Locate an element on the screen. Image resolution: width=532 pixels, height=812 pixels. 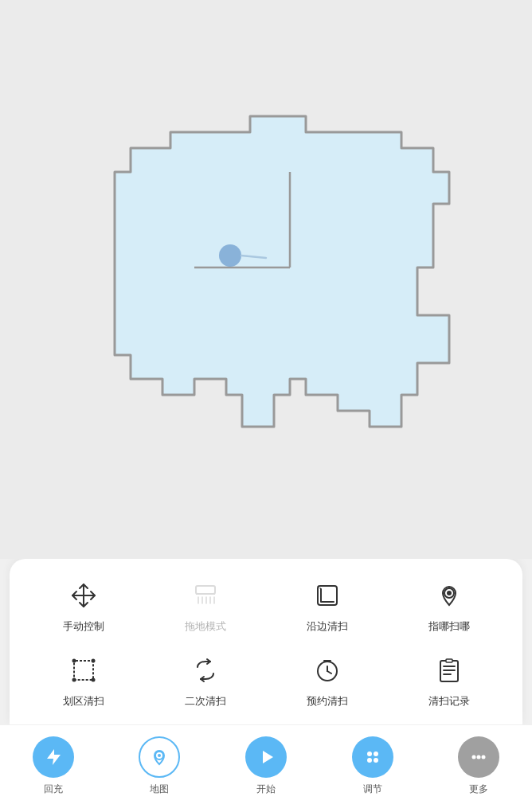
repeat-icon is located at coordinates (205, 670).